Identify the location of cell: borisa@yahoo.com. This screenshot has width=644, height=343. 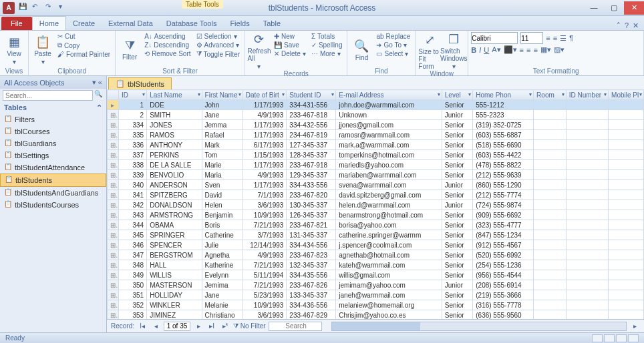
(389, 226).